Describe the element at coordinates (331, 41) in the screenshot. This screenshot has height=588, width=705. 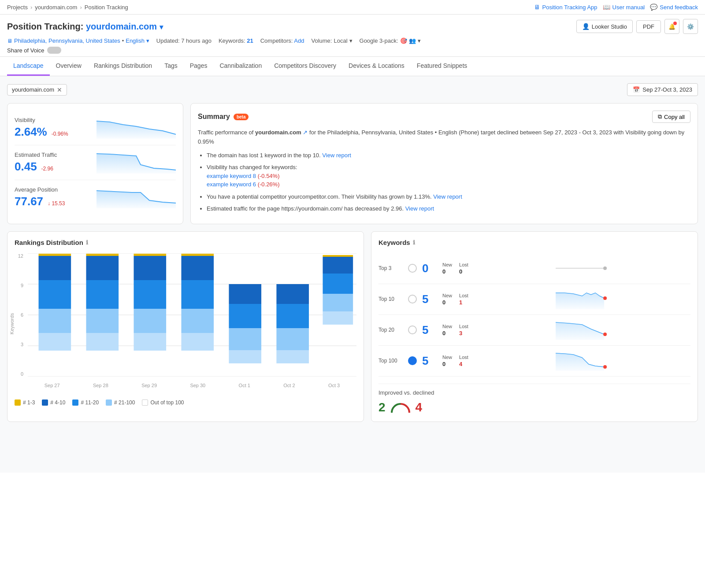
I see `volume-selector: Volume: Local ▾` at that location.